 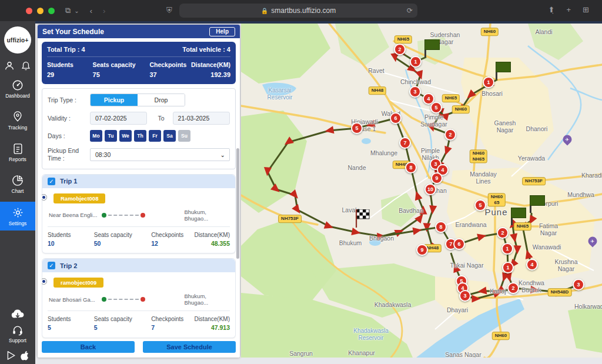 I want to click on validity-to-input: 21-03-2025, so click(x=201, y=118).